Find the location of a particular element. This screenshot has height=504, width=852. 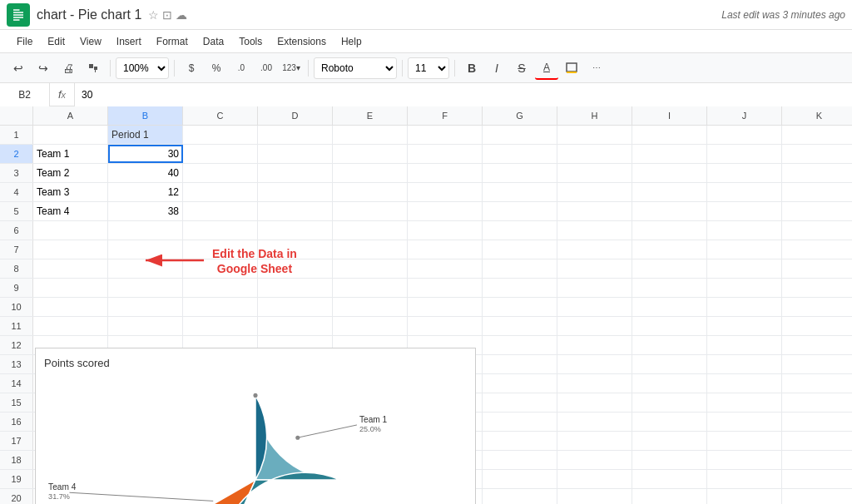

cell-d5 is located at coordinates (295, 211).